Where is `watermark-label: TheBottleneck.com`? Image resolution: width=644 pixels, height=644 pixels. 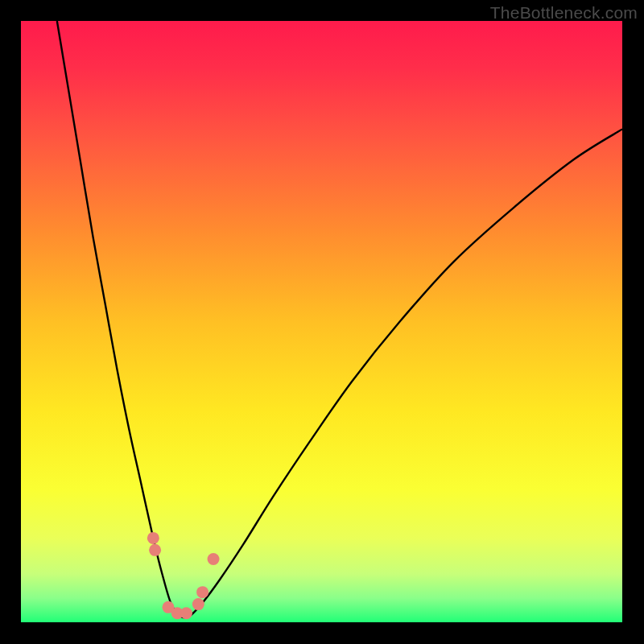
watermark-label: TheBottleneck.com is located at coordinates (564, 13).